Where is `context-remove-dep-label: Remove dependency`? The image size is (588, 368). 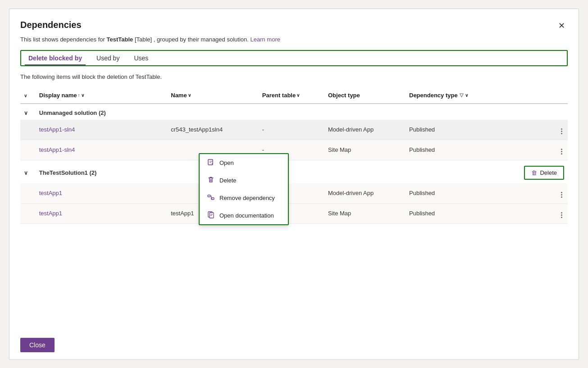 context-remove-dep-label: Remove dependency is located at coordinates (247, 198).